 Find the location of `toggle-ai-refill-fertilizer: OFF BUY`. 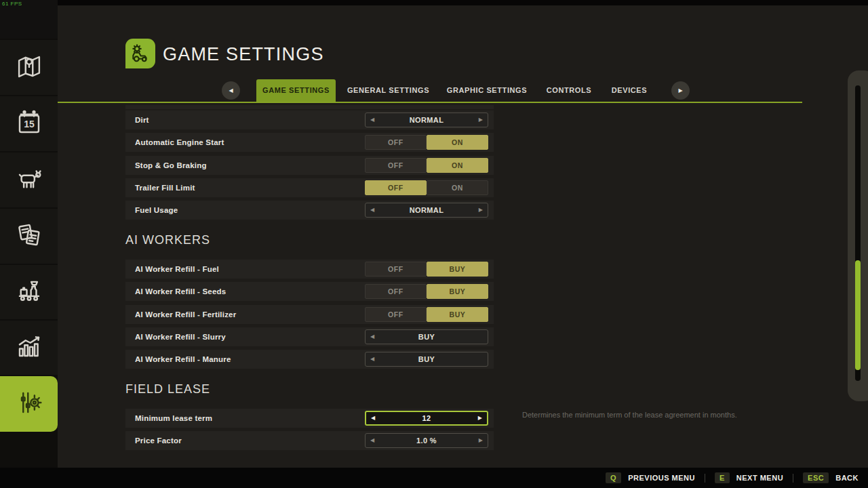

toggle-ai-refill-fertilizer: OFF BUY is located at coordinates (427, 314).